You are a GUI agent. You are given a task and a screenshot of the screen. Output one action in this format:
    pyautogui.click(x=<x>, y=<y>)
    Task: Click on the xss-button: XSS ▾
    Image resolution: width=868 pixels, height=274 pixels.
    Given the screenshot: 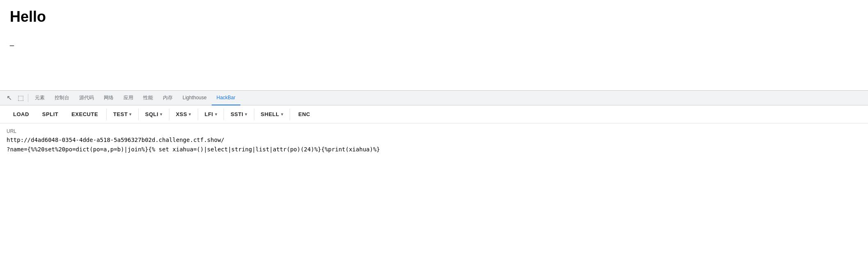 What is the action you would take?
    pyautogui.click(x=184, y=114)
    